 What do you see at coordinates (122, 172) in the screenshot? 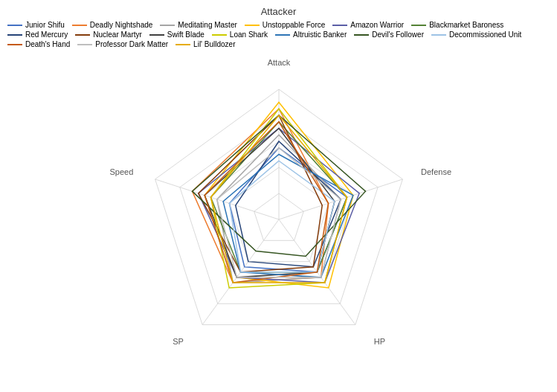
I see `svg-text: Speed` at bounding box center [122, 172].